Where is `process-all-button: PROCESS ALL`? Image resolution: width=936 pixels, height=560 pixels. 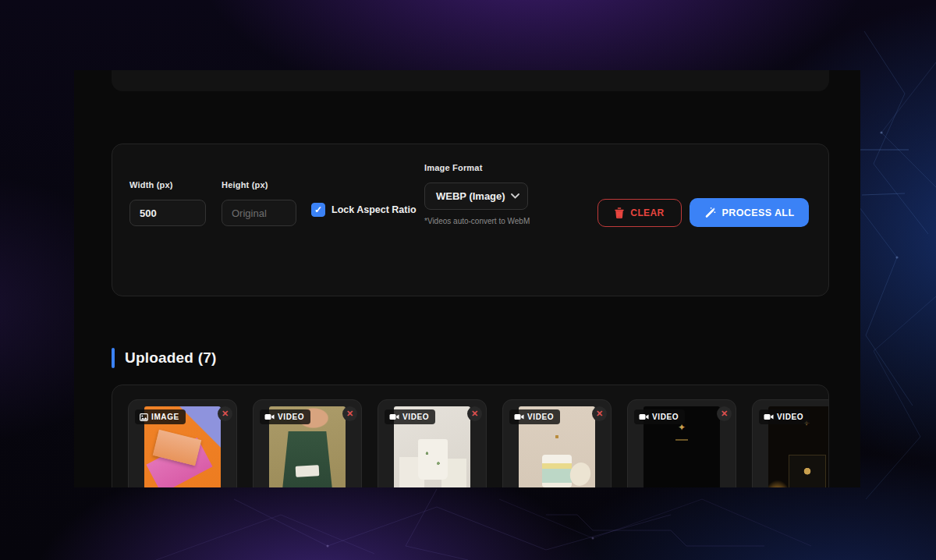 process-all-button: PROCESS ALL is located at coordinates (749, 212).